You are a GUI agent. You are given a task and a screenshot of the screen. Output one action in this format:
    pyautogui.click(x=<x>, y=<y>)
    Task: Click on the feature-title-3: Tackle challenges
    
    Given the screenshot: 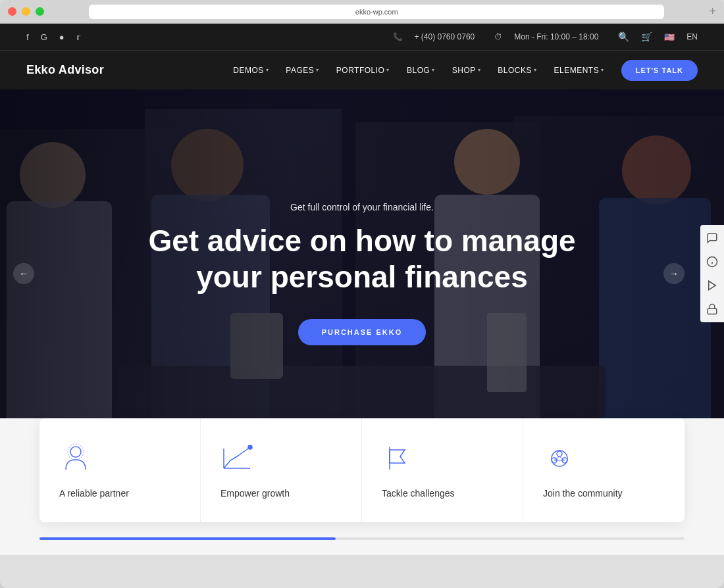 What is the action you would take?
    pyautogui.click(x=419, y=493)
    